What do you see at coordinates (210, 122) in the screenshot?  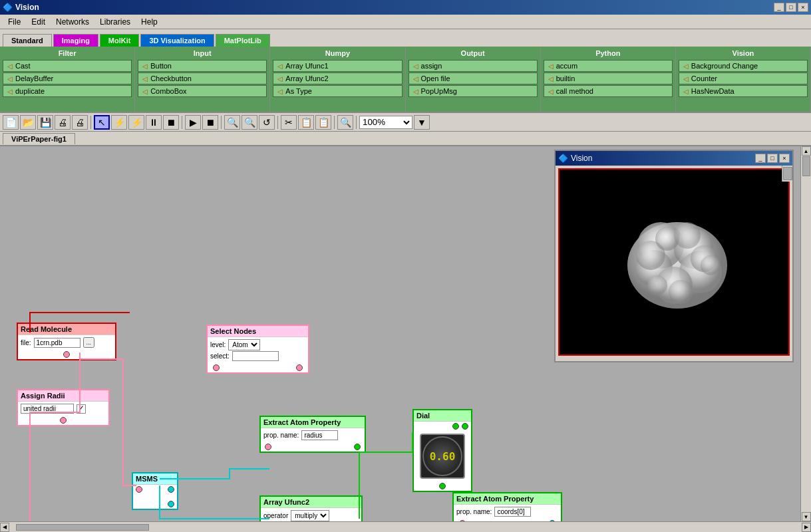 I see `toolbar-step2: ⏹` at bounding box center [210, 122].